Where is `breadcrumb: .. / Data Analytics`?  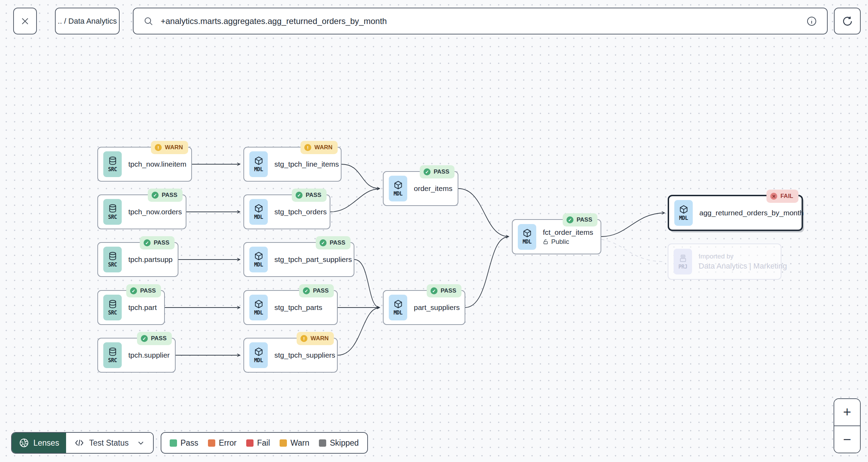 breadcrumb: .. / Data Analytics is located at coordinates (87, 21).